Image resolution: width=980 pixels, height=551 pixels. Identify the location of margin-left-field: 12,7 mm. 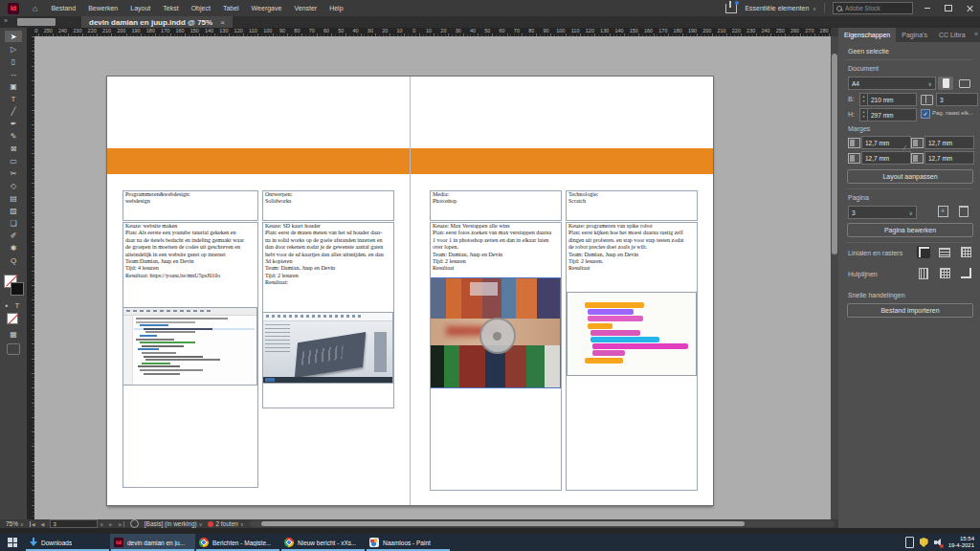
(949, 143).